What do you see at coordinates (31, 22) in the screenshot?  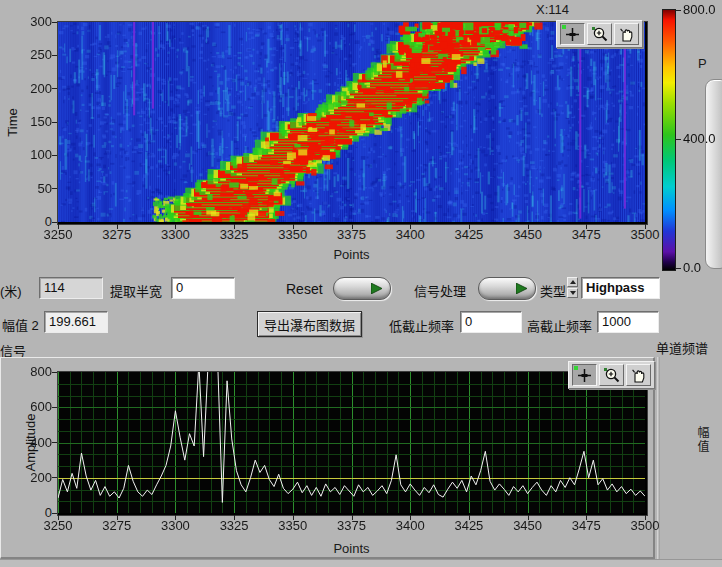 I see `waterfall-y-tick-label: 300` at bounding box center [31, 22].